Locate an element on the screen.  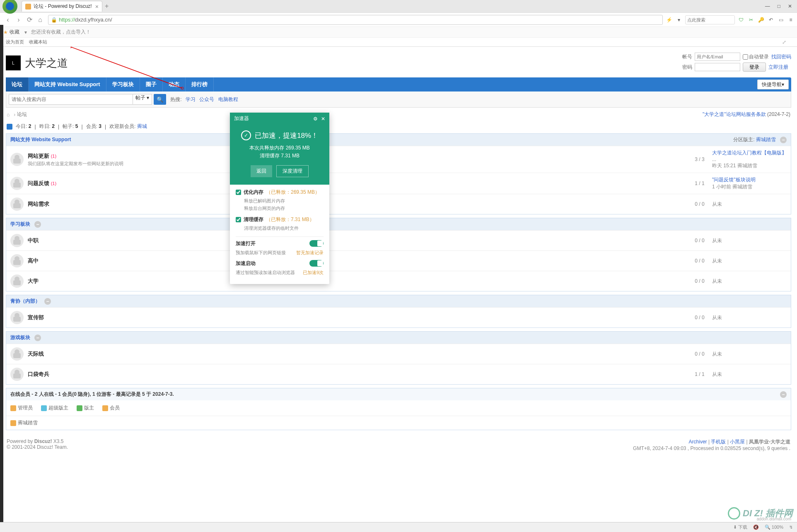
browser-tab: 论坛 - Powered by Discuz! × is located at coordinates (62, 6).